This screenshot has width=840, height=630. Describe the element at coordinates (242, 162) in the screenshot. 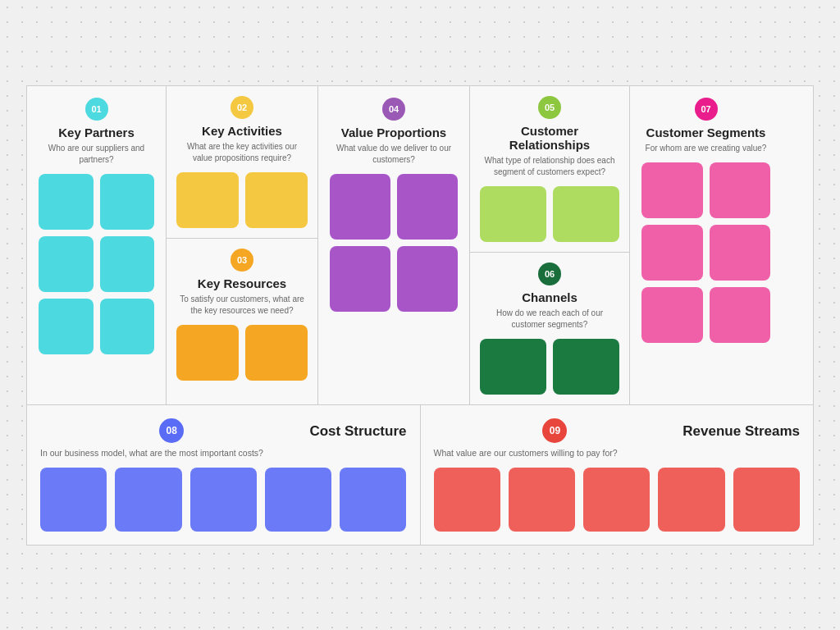

I see `key-activities-cell: 02 Key Activities What are the key activ…` at that location.